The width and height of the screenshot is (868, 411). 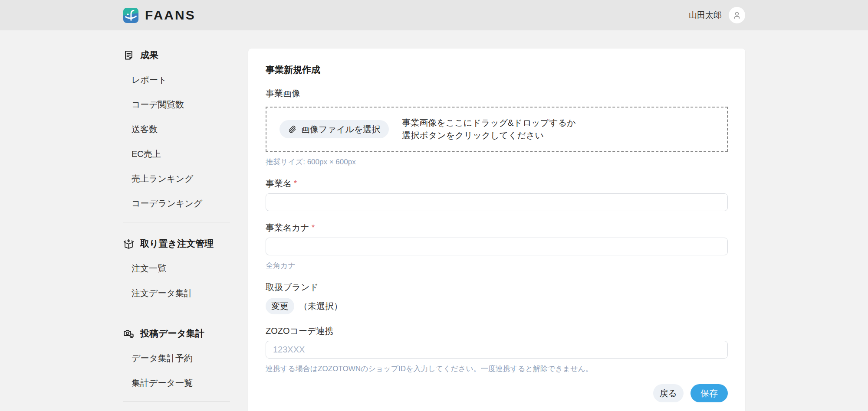 What do you see at coordinates (717, 15) in the screenshot?
I see `header-user-area: 山田太郎` at bounding box center [717, 15].